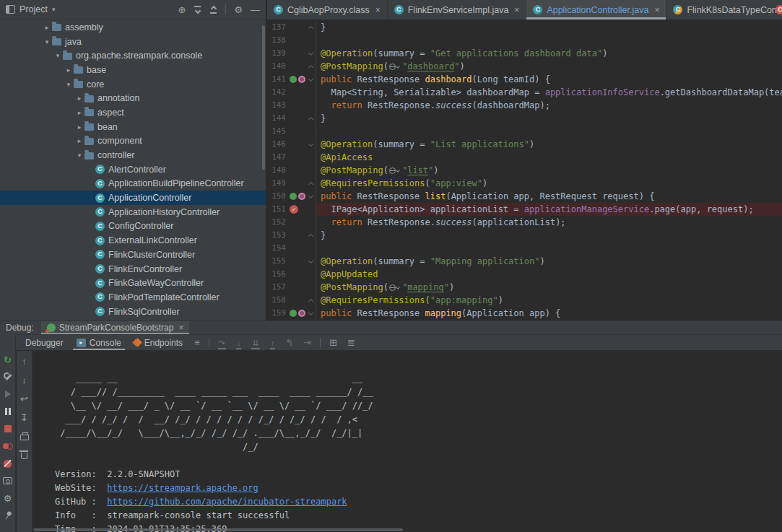 This screenshot has height=532, width=782. Describe the element at coordinates (218, 530) in the screenshot. I see `console-horizontal-scrollbar` at that location.